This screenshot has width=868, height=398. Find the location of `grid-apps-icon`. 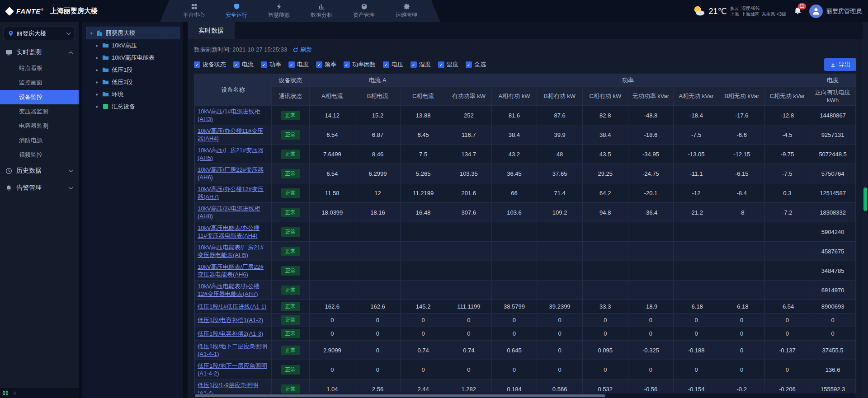

grid-apps-icon is located at coordinates (5, 393).